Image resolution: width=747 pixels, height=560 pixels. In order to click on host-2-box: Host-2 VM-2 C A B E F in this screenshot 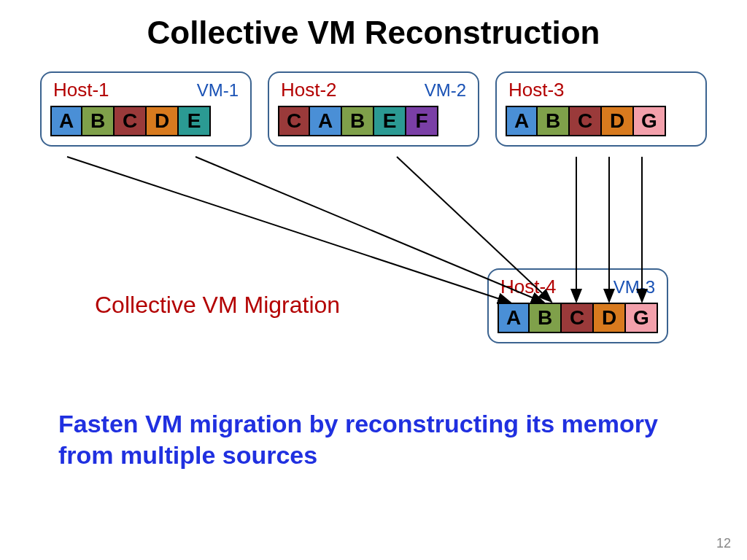, I will do `click(374, 109)`.